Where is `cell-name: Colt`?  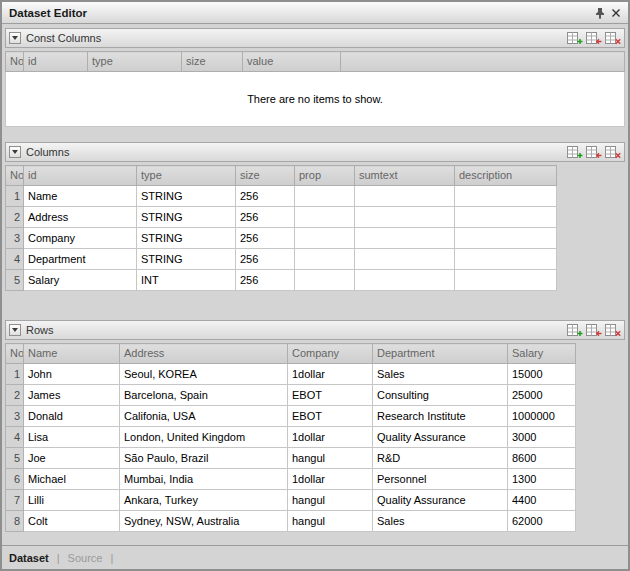 cell-name: Colt is located at coordinates (72, 522).